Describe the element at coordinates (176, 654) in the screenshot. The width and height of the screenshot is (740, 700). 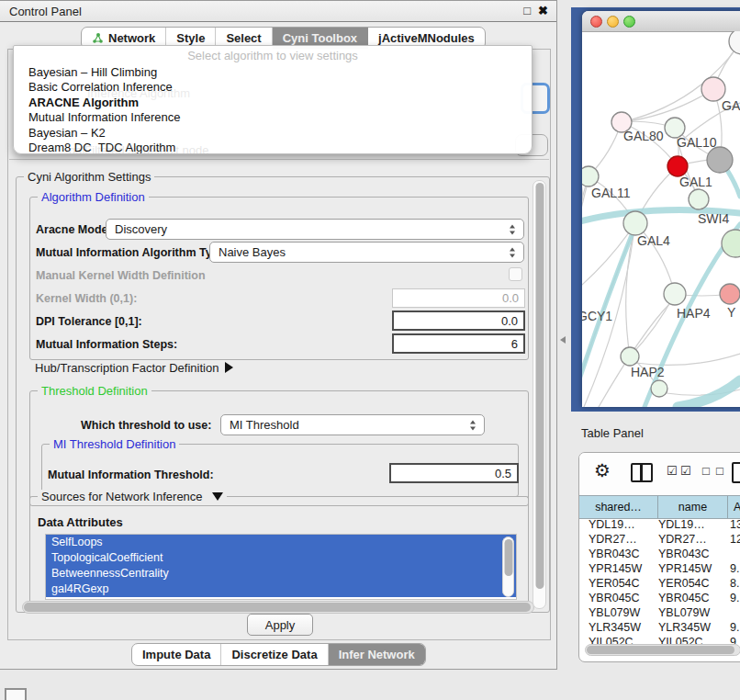
I see `tab-label: Impute Data` at that location.